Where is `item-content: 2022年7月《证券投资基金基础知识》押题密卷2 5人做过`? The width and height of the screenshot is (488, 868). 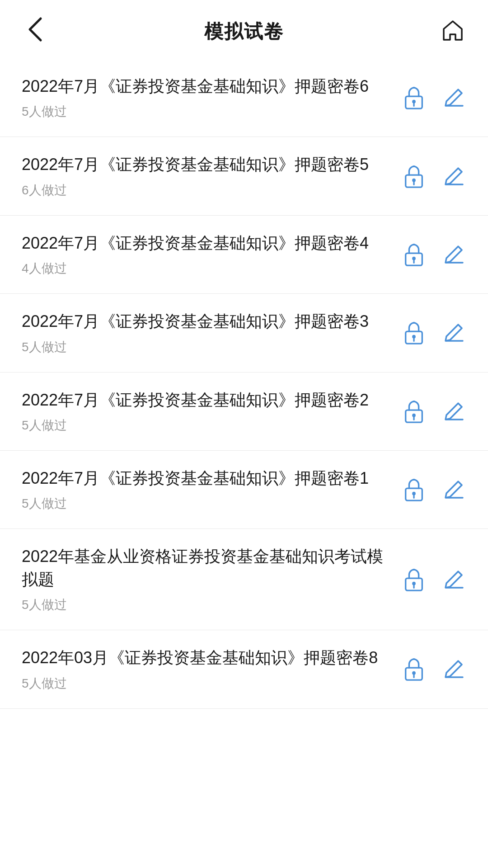
item-content: 2022年7月《证券投资基金基础知识》押题密卷2 5人做过 is located at coordinates (211, 411).